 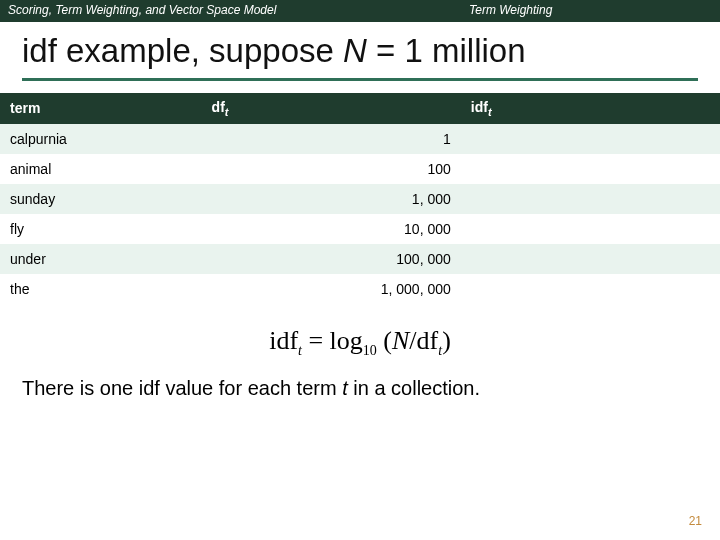 I want to click on cell-df: 100, so click(x=332, y=169).